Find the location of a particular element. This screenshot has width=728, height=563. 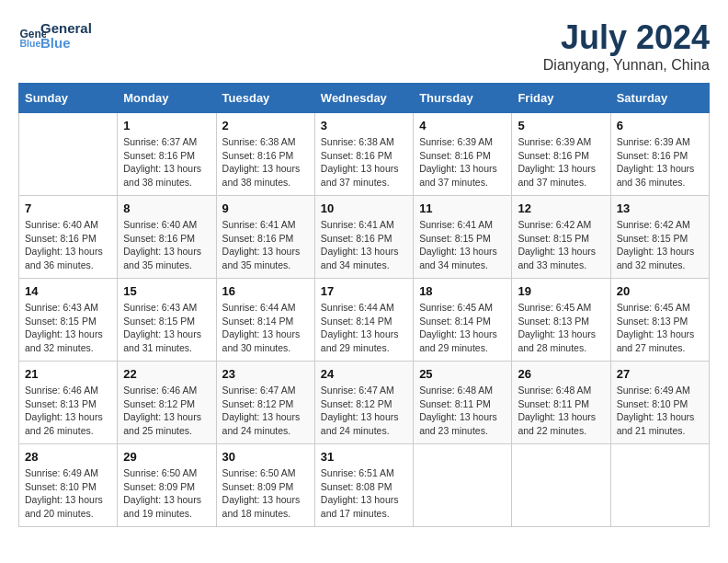

day-number: 3 is located at coordinates (364, 125).